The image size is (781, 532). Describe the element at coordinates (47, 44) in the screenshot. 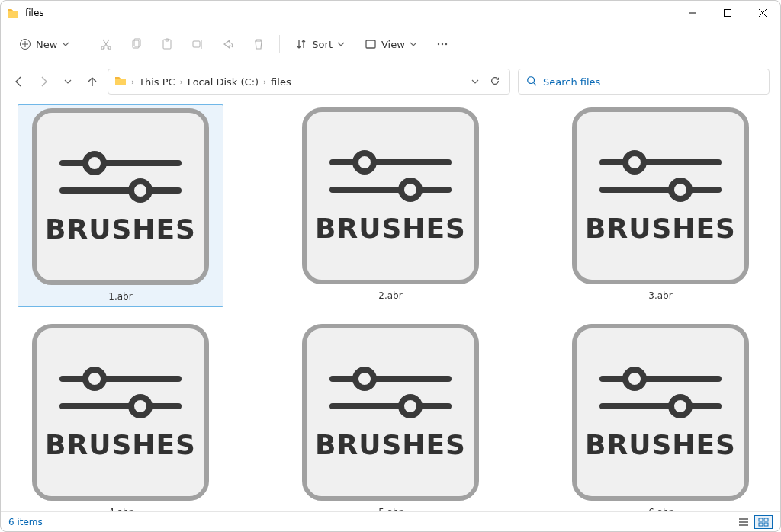

I see `new-label: New` at that location.